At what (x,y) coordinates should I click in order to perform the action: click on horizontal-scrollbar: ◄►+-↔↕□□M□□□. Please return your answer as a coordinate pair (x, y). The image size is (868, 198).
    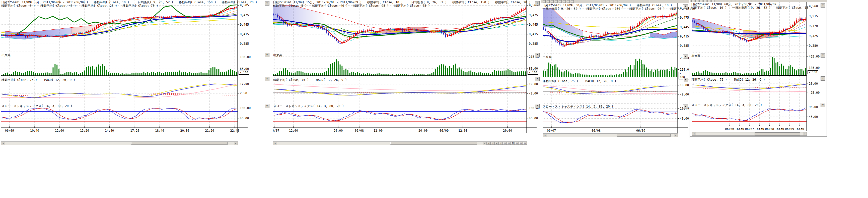
    Looking at the image, I should click on (400, 143).